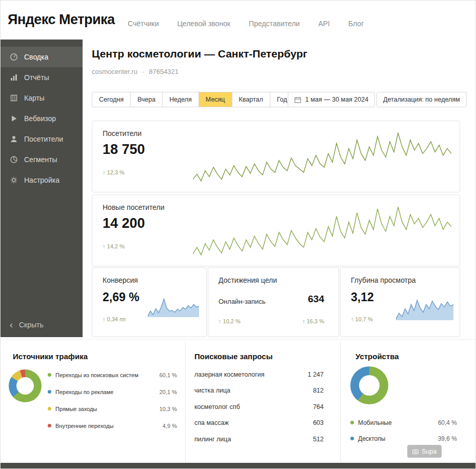 The width and height of the screenshot is (476, 469). I want to click on legend-label: Десктопы, so click(396, 439).